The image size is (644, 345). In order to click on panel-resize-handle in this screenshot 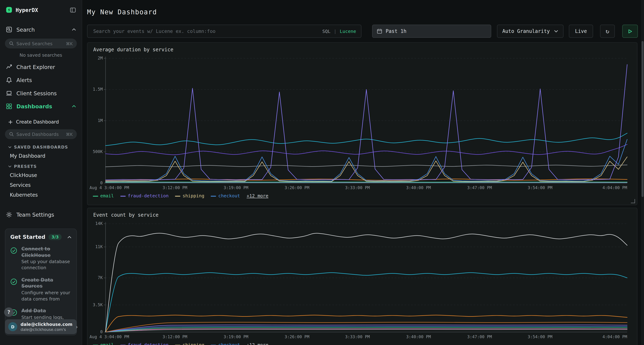, I will do `click(633, 201)`.